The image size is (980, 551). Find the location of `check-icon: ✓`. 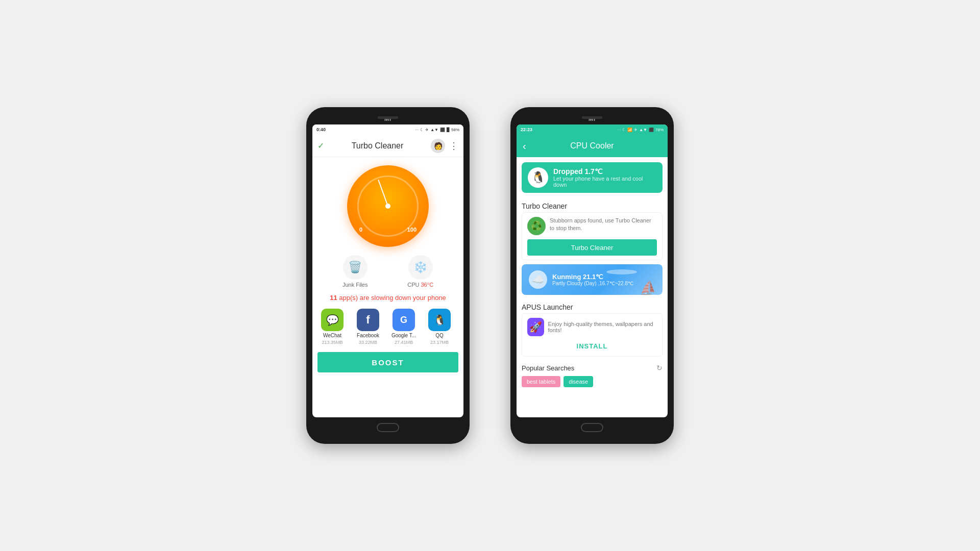

check-icon: ✓ is located at coordinates (321, 146).